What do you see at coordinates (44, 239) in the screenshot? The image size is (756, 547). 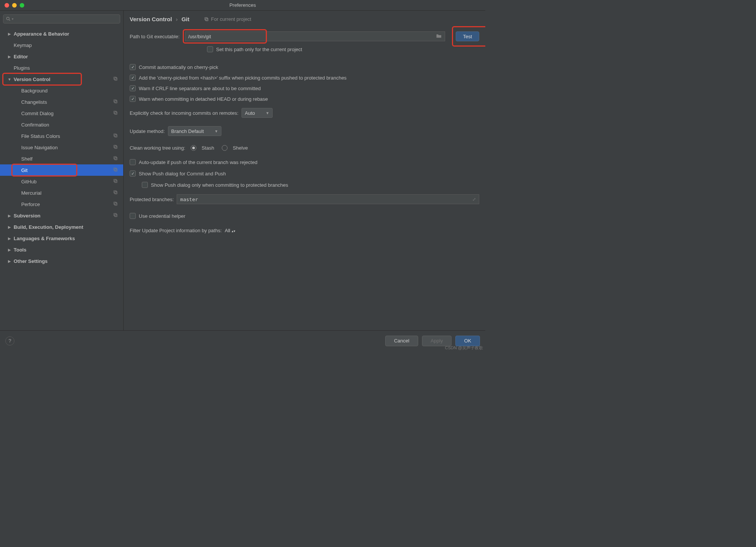 I see `sidebar-item-label: Languages & Frameworks` at bounding box center [44, 239].